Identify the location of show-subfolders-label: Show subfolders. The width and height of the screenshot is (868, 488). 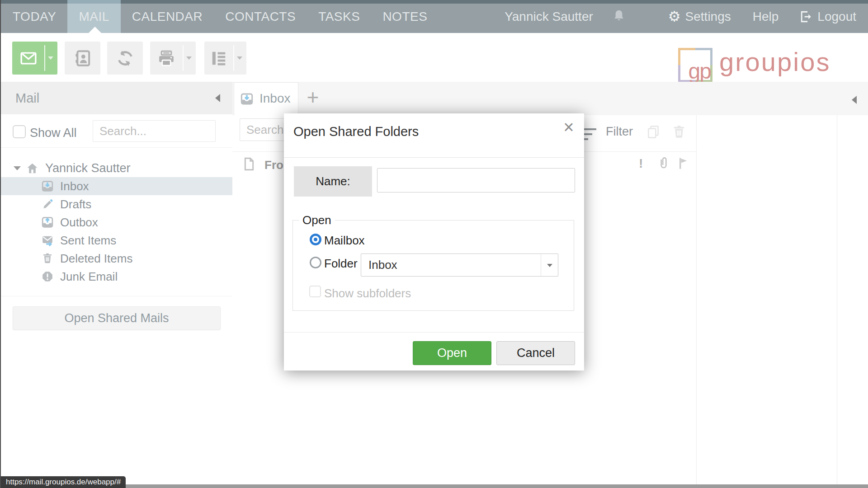
(368, 294).